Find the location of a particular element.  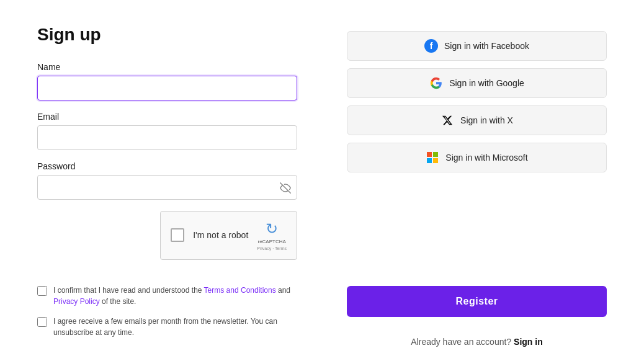

terms-label: I confirm that I have read and understoo… is located at coordinates (175, 296).